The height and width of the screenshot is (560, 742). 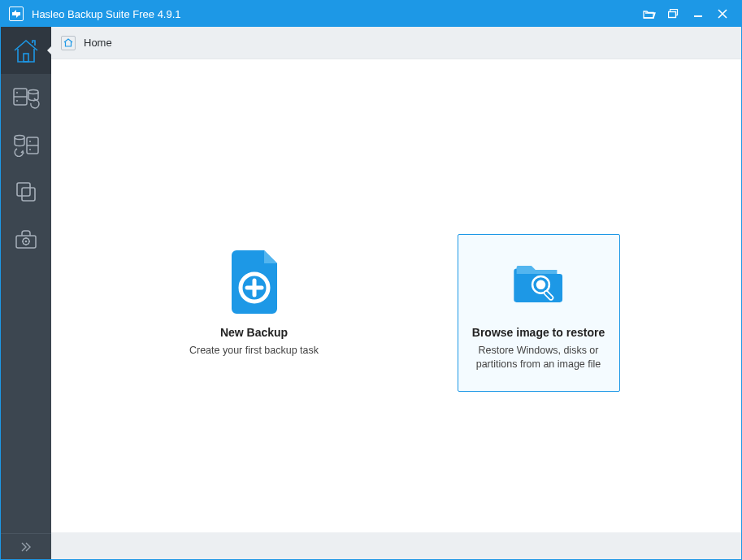 What do you see at coordinates (371, 14) in the screenshot?
I see `titlebar: Hasleo Backup Suite Free 4.9.1` at bounding box center [371, 14].